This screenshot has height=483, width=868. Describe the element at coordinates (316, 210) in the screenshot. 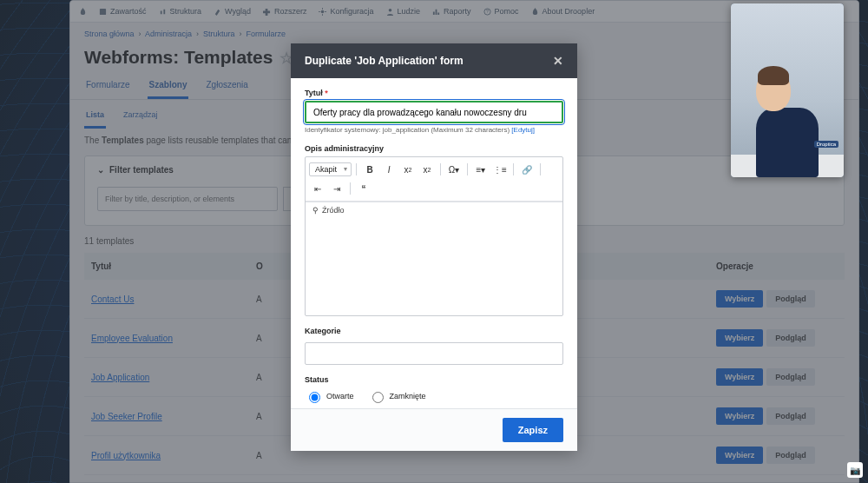

I see `code-icon: ⚲` at that location.